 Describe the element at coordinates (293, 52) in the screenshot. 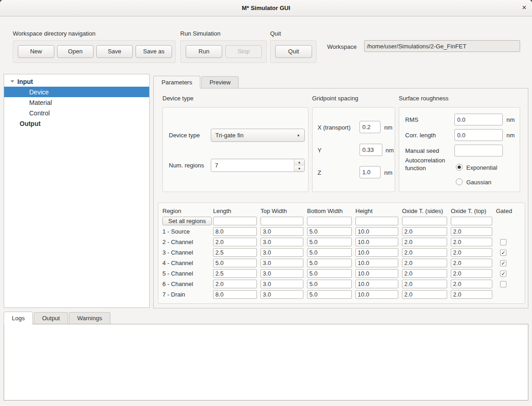

I see `quit-frame: Quit` at that location.